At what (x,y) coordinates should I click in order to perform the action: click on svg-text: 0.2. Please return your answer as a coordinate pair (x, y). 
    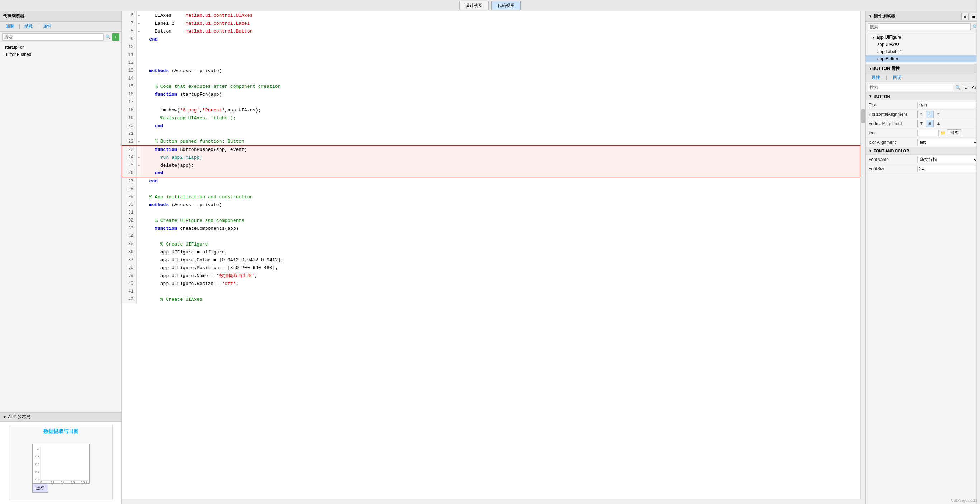
    Looking at the image, I should click on (38, 480).